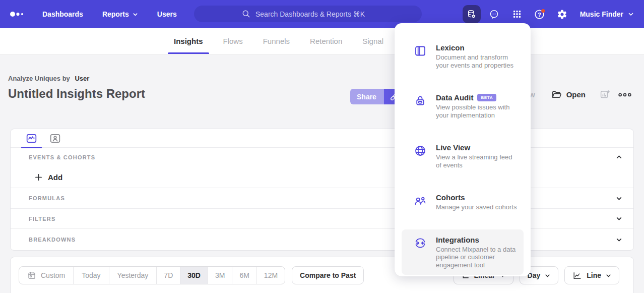  I want to click on settings-gear-button, so click(562, 14).